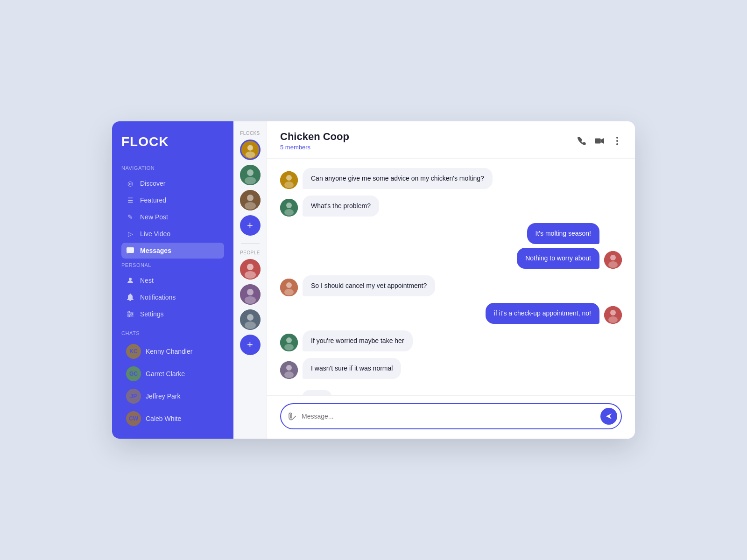 The width and height of the screenshot is (747, 560). I want to click on sidebar-item-label: Messages, so click(156, 251).